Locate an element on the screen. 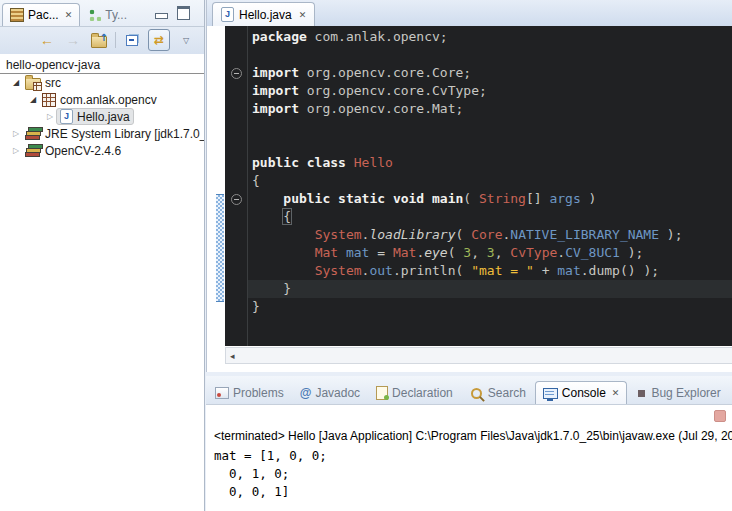  console-toolbar is located at coordinates (720, 418).